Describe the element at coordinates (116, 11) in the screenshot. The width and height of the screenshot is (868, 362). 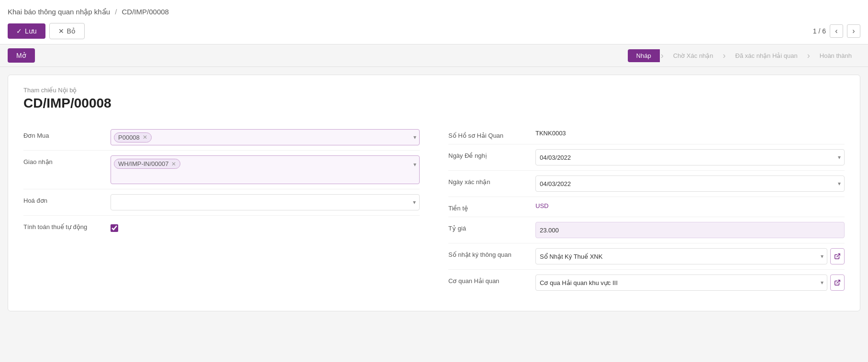
I see `breadcrumb-sep: /` at that location.